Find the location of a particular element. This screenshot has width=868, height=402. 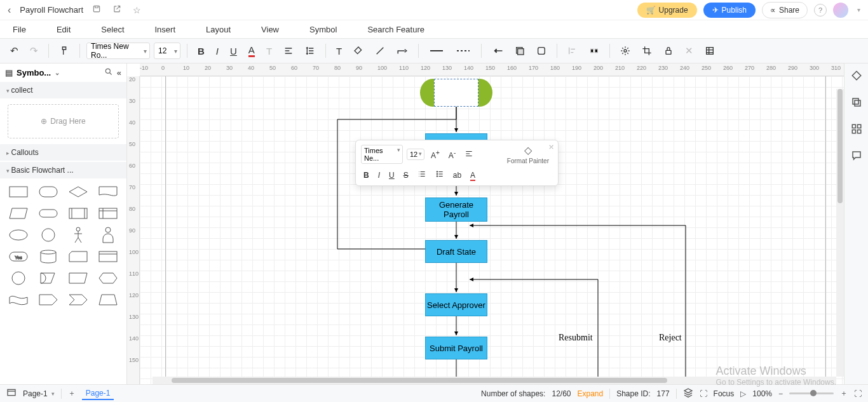

comments-icon is located at coordinates (857, 157).